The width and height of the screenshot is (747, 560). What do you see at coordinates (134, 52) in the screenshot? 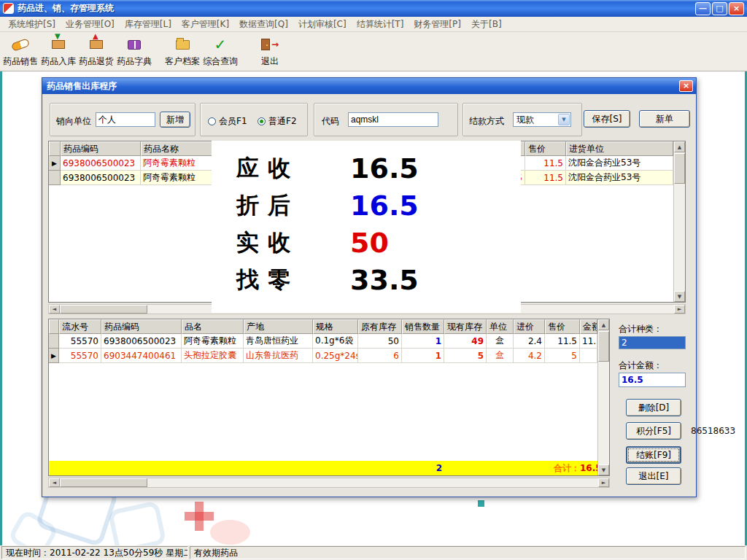
I see `toolbar-drug-dictionary: 药品字典` at bounding box center [134, 52].